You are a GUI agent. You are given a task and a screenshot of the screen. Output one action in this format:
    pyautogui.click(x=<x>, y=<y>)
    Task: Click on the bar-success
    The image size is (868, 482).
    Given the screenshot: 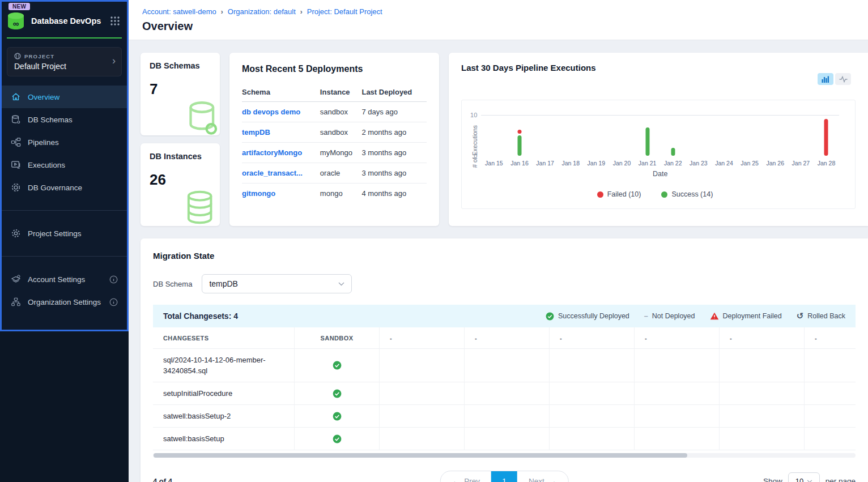 What is the action you would take?
    pyautogui.click(x=673, y=152)
    